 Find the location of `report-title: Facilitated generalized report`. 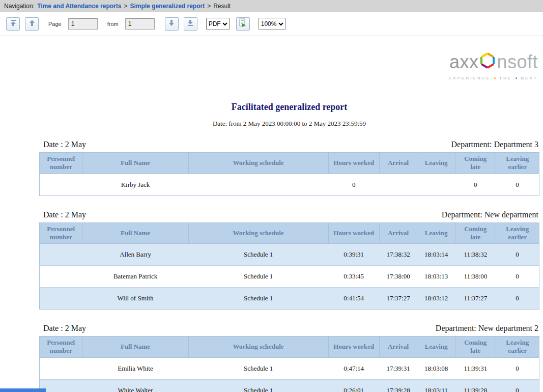

report-title: Facilitated generalized report is located at coordinates (289, 107).